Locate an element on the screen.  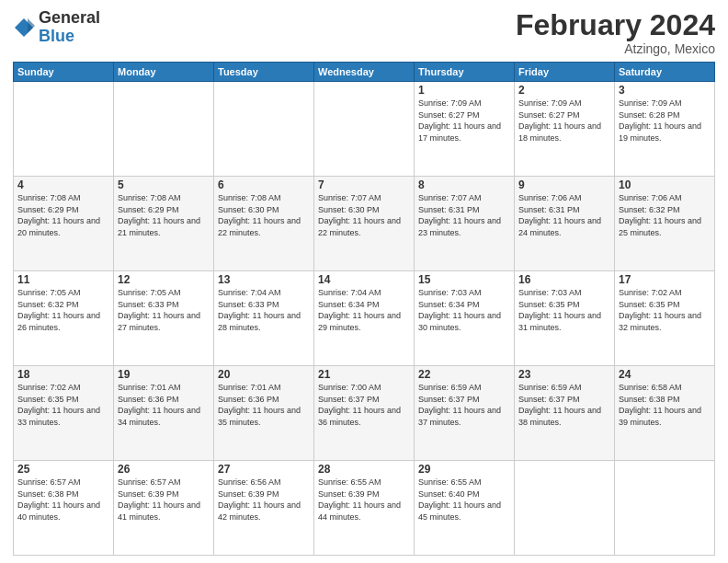
day-info: Sunrise: 7:09 AM Sunset: 6:27 PM Dayligh… is located at coordinates (464, 121).